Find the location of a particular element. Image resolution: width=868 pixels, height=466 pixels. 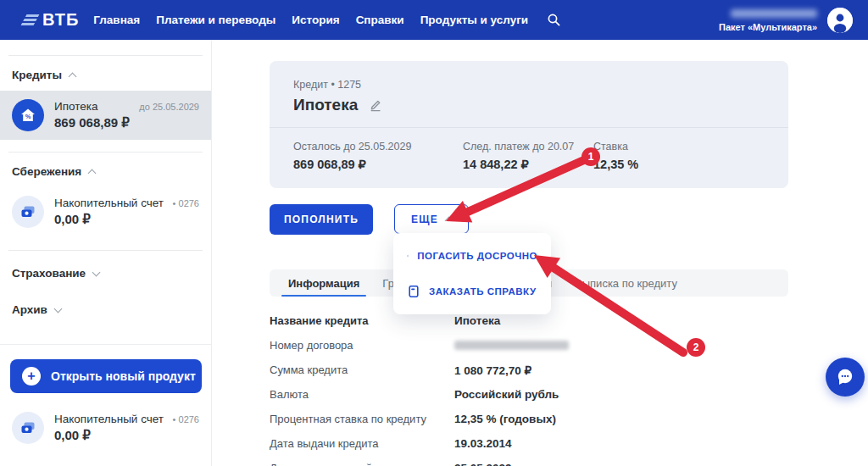

row-label: Сумма кредита is located at coordinates (362, 369).